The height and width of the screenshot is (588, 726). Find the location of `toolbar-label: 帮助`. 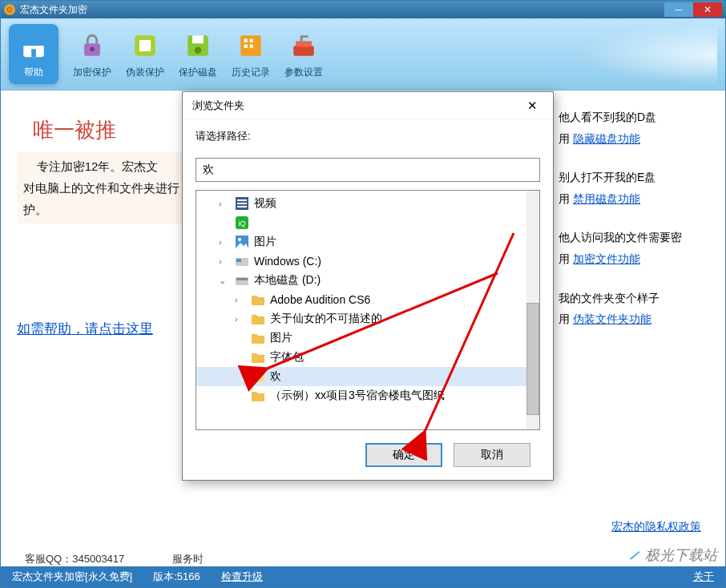

toolbar-label: 帮助 is located at coordinates (34, 72).